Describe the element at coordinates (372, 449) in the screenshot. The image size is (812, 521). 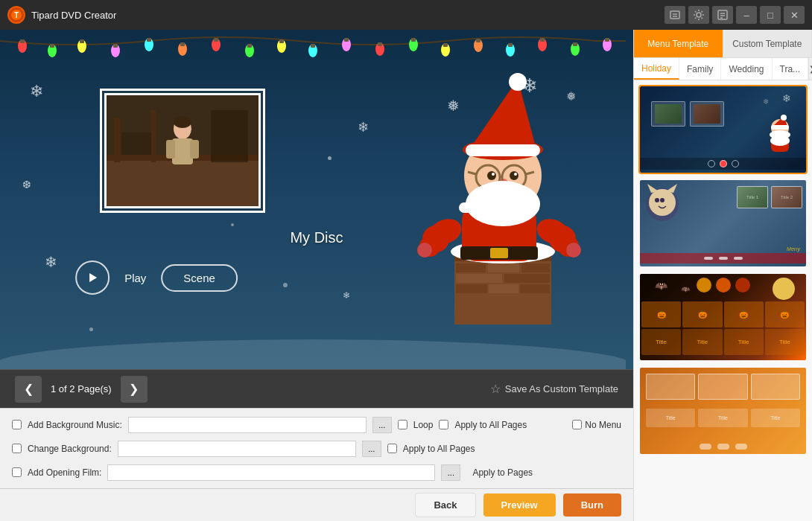
I see `change-bg-browse-button: ...` at that location.